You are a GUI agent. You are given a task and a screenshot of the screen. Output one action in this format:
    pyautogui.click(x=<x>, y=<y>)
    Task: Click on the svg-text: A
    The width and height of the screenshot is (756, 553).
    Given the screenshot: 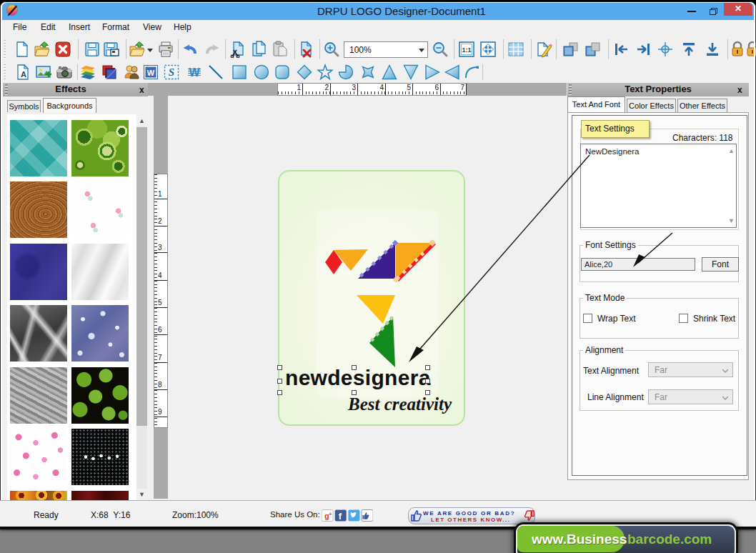 What is the action you would take?
    pyautogui.click(x=24, y=74)
    